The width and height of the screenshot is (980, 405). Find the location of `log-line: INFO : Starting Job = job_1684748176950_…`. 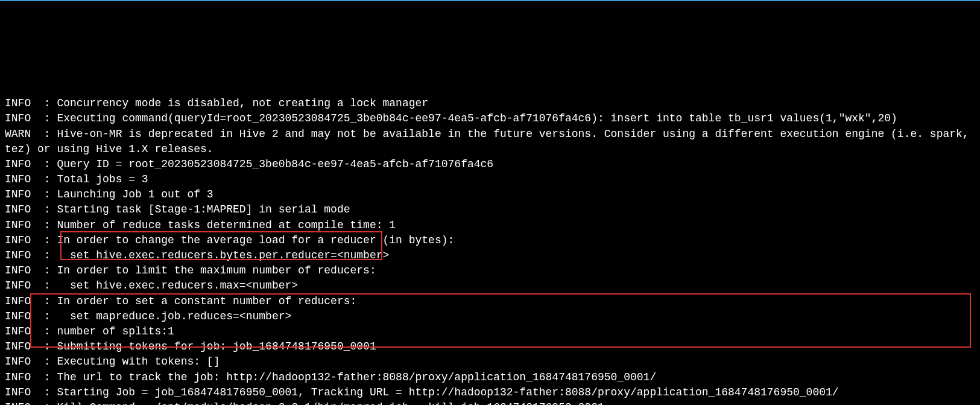

log-line: INFO : Starting Job = job_1684748176950_… is located at coordinates (490, 392).